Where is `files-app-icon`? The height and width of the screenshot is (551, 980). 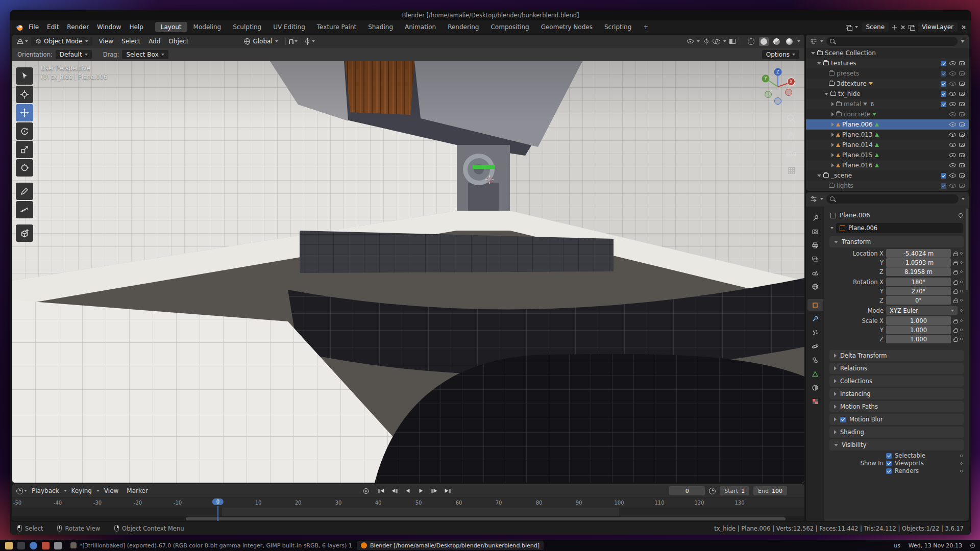 files-app-icon is located at coordinates (9, 546).